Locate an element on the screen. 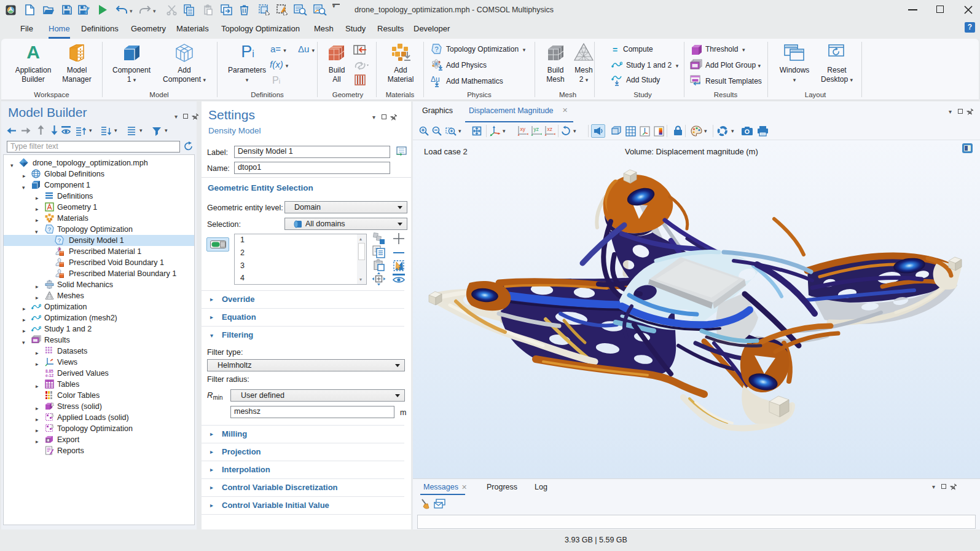 The height and width of the screenshot is (551, 980). svg-text: xy is located at coordinates (523, 129).